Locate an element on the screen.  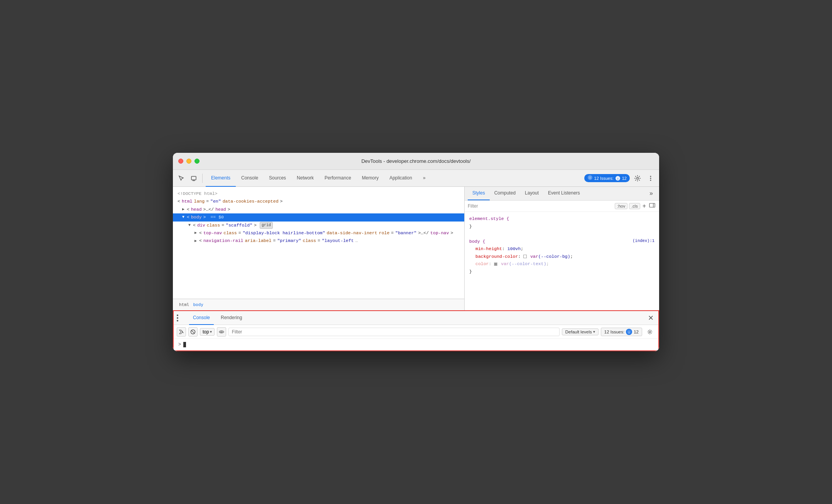
console-issues-button: 12 Issues: ! 12 is located at coordinates (621, 332).